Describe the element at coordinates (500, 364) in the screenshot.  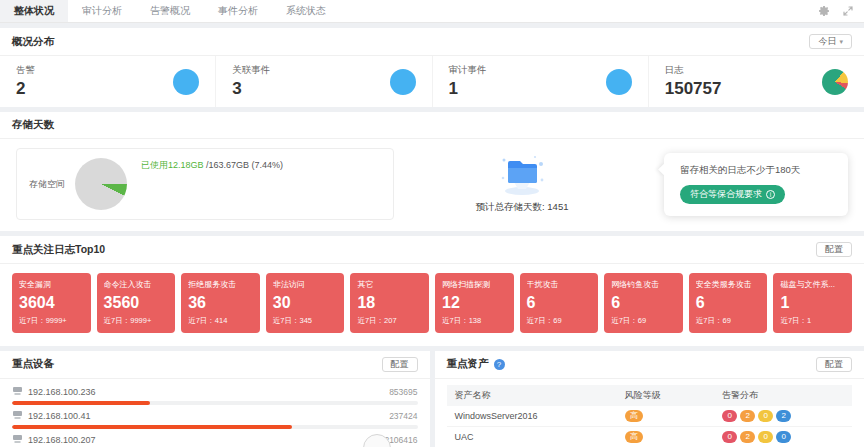
I see `help-icon: ?` at that location.